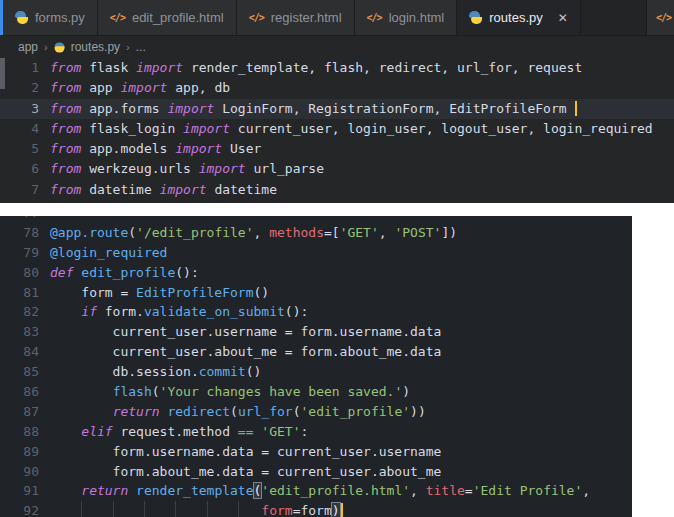 The image size is (674, 517). Describe the element at coordinates (50, 18) in the screenshot. I see `tab-forms.py: forms.py` at that location.